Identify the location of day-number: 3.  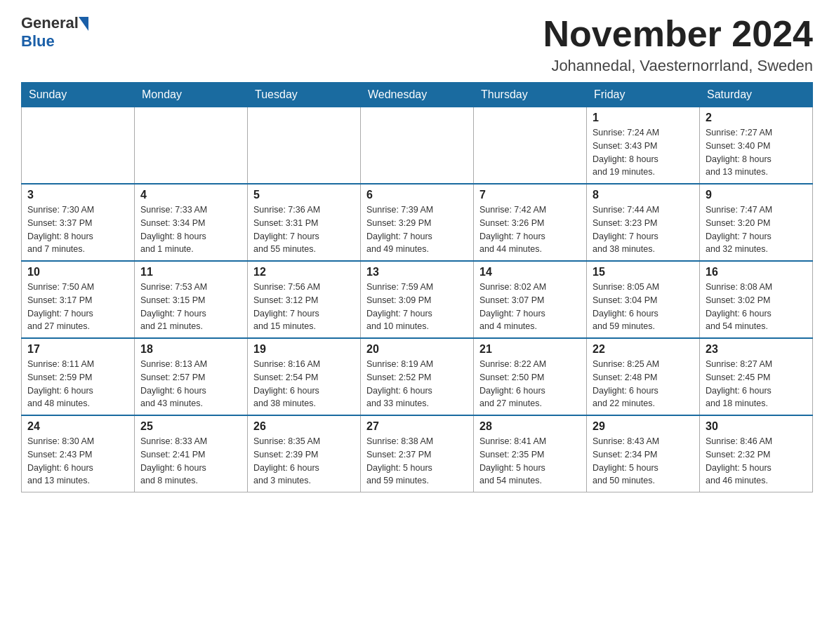
(78, 195).